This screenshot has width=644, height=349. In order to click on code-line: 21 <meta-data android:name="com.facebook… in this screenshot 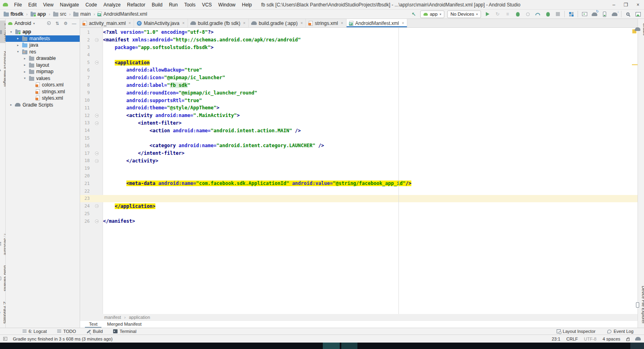, I will do `click(359, 183)`.